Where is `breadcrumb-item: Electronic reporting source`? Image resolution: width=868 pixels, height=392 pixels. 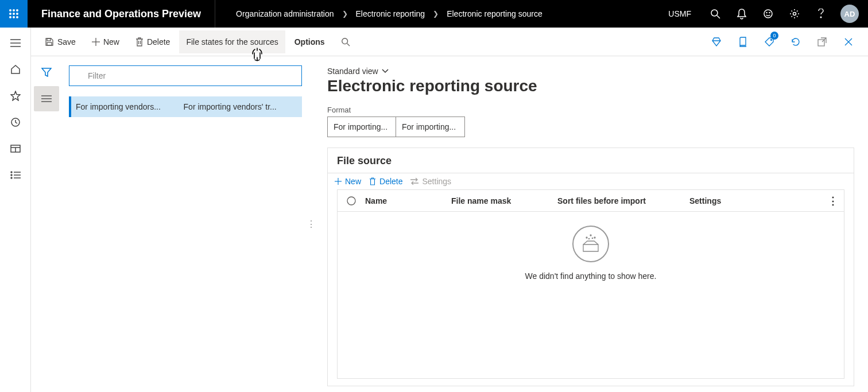 breadcrumb-item: Electronic reporting source is located at coordinates (495, 14).